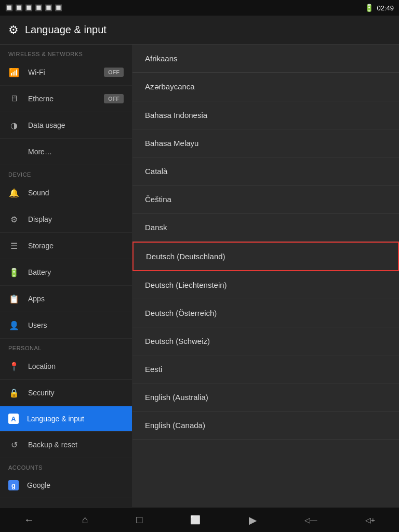 Image resolution: width=399 pixels, height=532 pixels. What do you see at coordinates (14, 419) in the screenshot?
I see `language-icon: A` at bounding box center [14, 419].